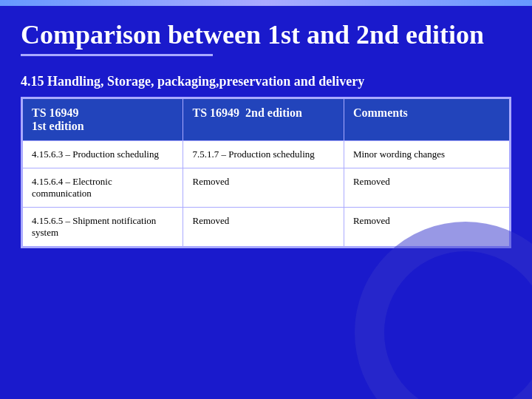 The image size is (532, 399). What do you see at coordinates (103, 120) in the screenshot?
I see `header-col1: TS 169491st edition` at bounding box center [103, 120].